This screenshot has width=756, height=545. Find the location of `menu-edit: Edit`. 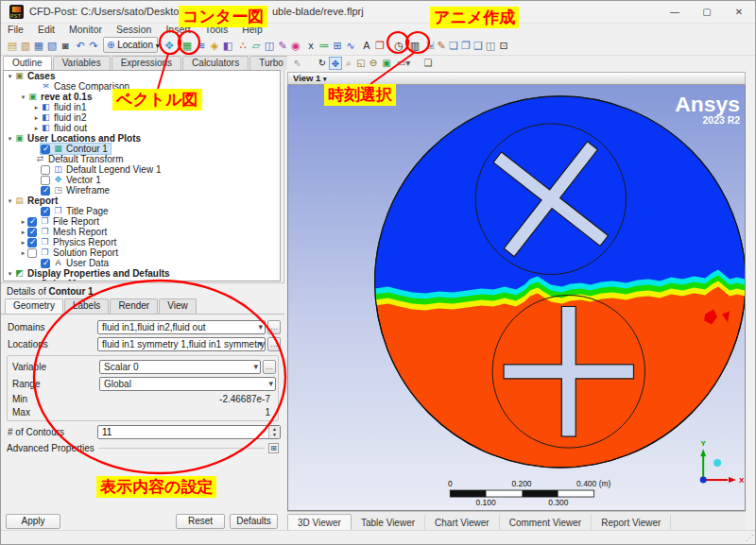

menu-edit: Edit is located at coordinates (46, 30).